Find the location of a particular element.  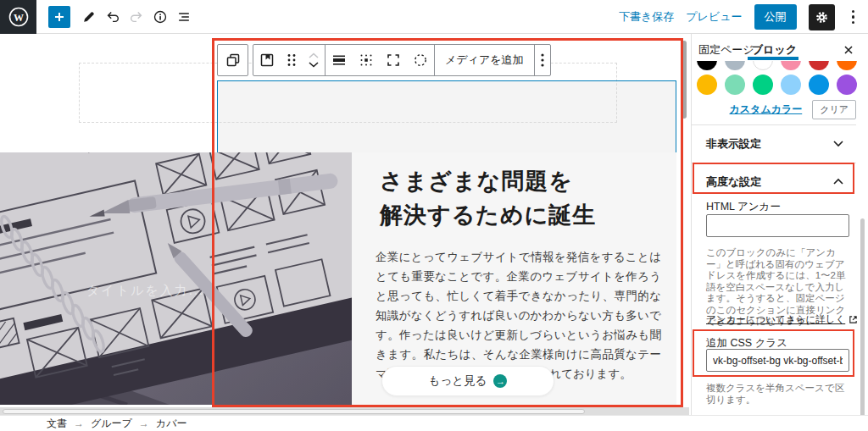

breadcrumb-item: カバー is located at coordinates (171, 423).